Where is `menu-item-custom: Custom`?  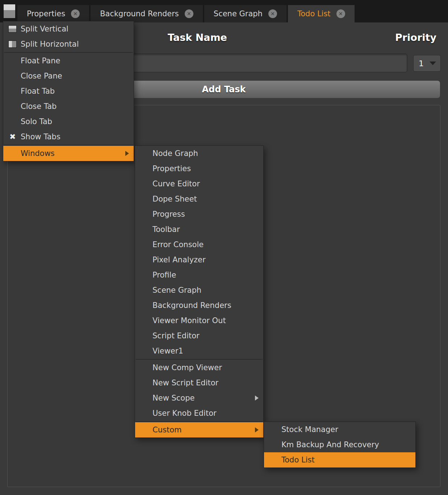 menu-item-custom: Custom is located at coordinates (199, 430).